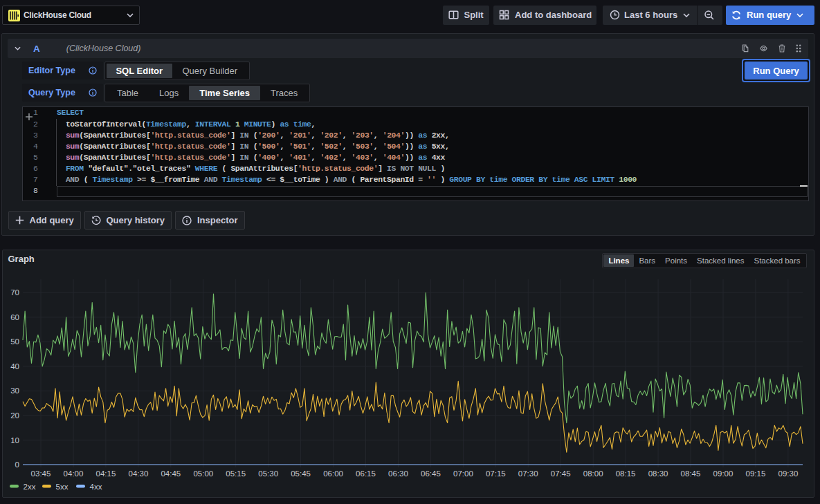 The height and width of the screenshot is (504, 820). Describe the element at coordinates (73, 474) in the screenshot. I see `svg-text: 04:00` at that location.